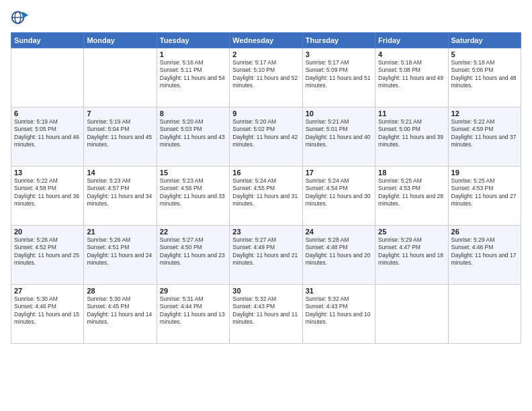  Describe the element at coordinates (266, 137) in the screenshot. I see `table-row: 9Sunrise: 5:20 AMSunset: 5:02 PMDaylight…` at that location.